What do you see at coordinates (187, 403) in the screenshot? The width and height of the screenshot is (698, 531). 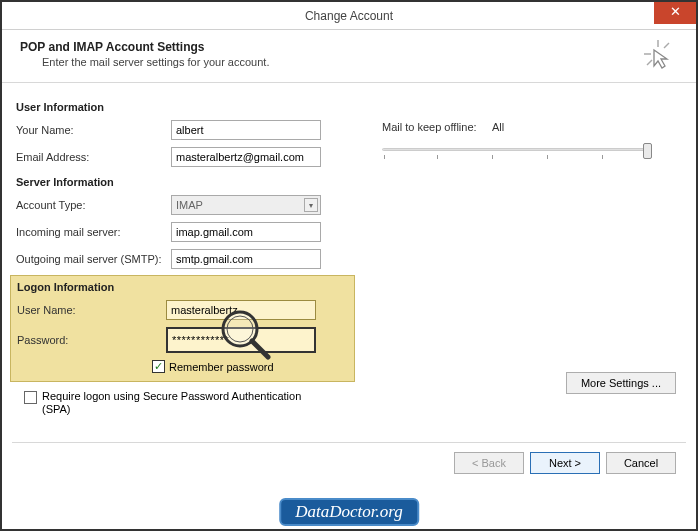 I see `label-spa: Require logon using Secure Password Auth…` at bounding box center [187, 403].